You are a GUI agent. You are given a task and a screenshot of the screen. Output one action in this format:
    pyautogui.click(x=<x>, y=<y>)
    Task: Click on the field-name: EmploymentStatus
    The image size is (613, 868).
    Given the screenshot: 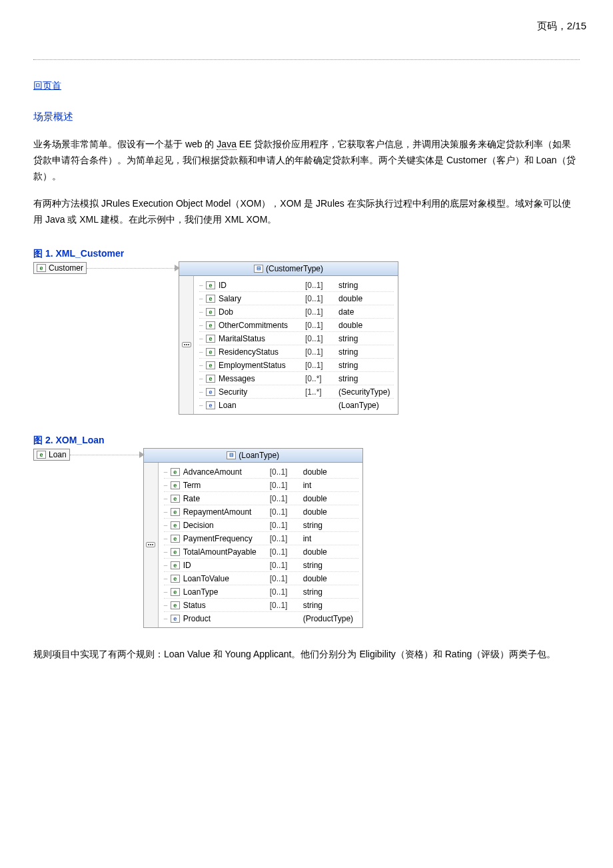 What is the action you would take?
    pyautogui.click(x=262, y=365)
    